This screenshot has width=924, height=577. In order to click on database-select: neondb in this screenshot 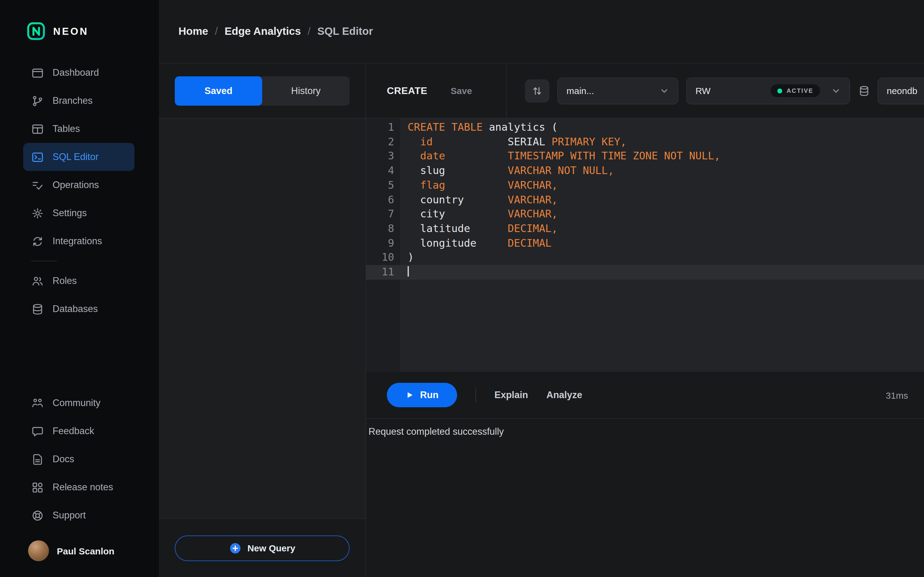, I will do `click(901, 91)`.